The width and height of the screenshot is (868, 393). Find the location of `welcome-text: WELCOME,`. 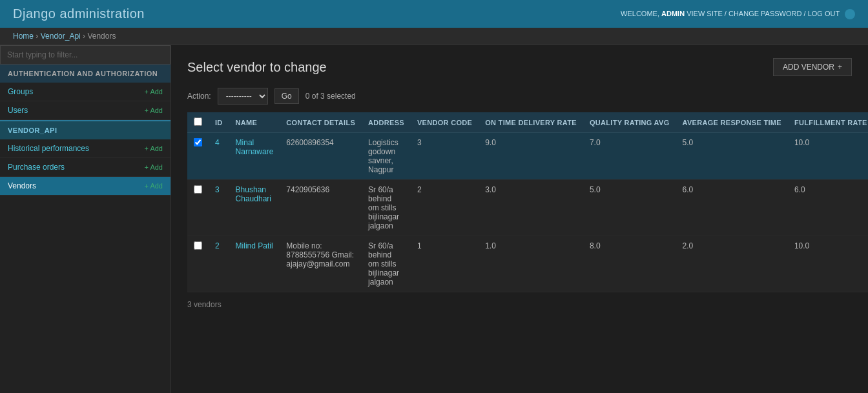

welcome-text: WELCOME, is located at coordinates (640, 13).